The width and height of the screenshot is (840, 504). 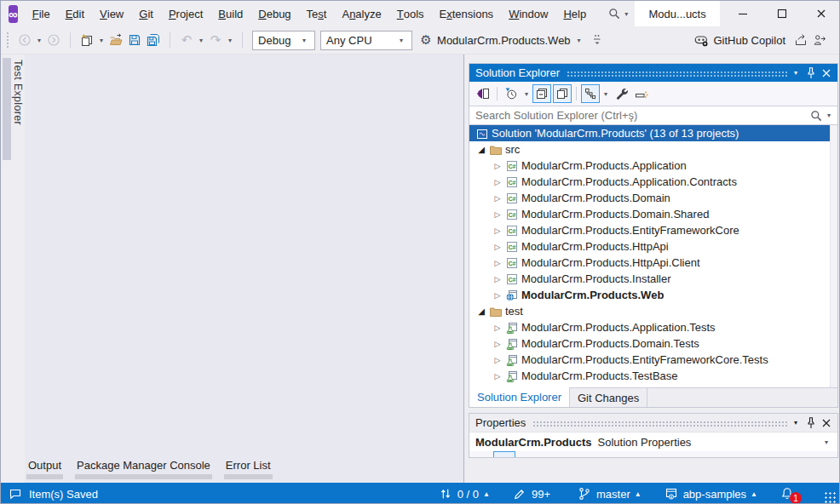 I want to click on resize-grip, so click(x=830, y=497).